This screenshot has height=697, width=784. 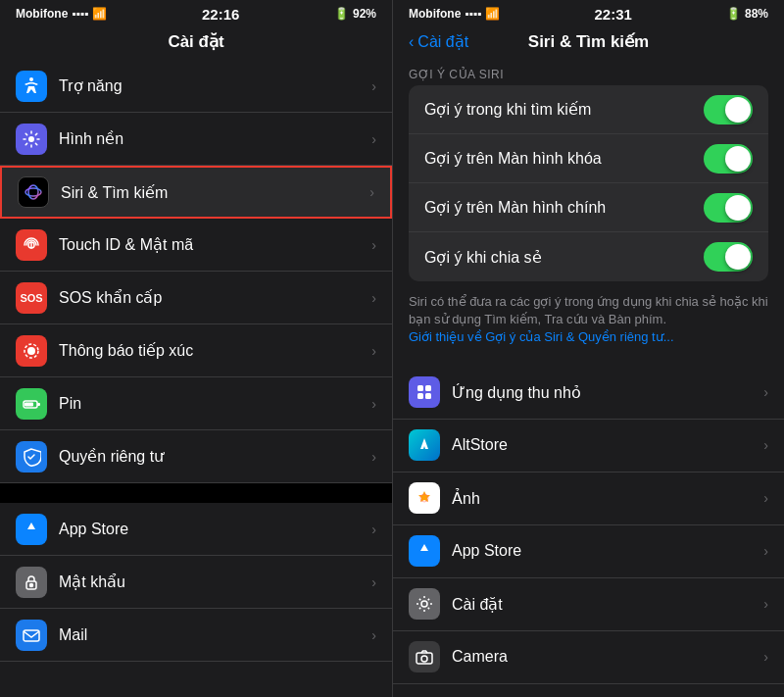 I want to click on exposure-icon, so click(x=31, y=351).